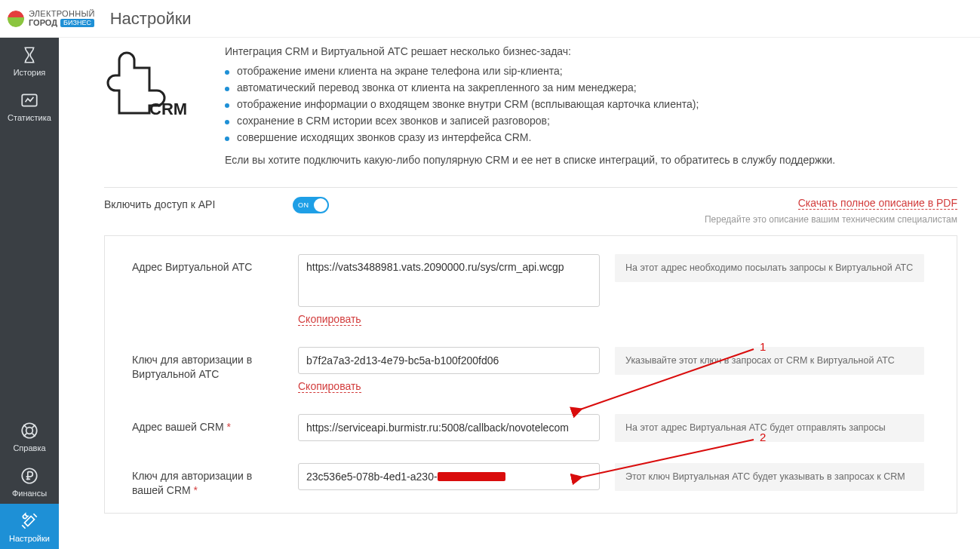 The height and width of the screenshot is (549, 980). Describe the element at coordinates (29, 481) in the screenshot. I see `sidebar-item-finance: Финансы` at that location.